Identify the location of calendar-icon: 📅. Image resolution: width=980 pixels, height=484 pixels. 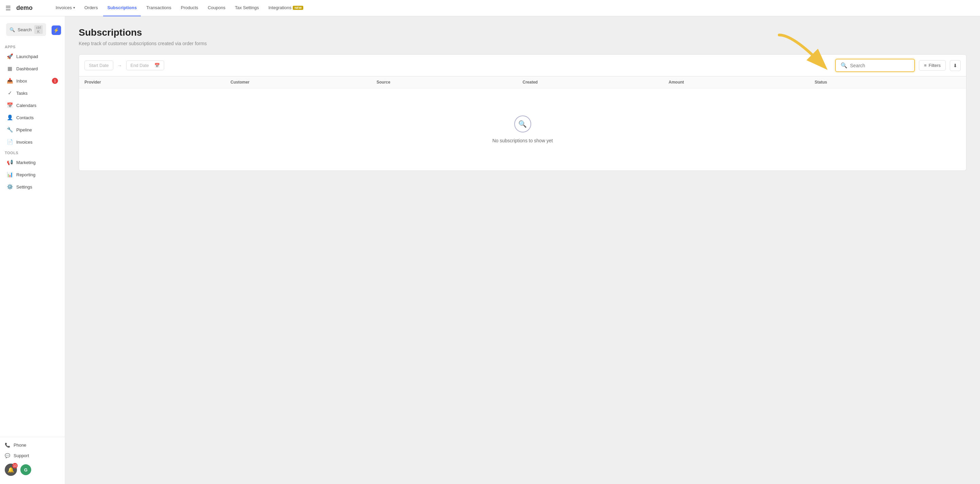
(157, 65).